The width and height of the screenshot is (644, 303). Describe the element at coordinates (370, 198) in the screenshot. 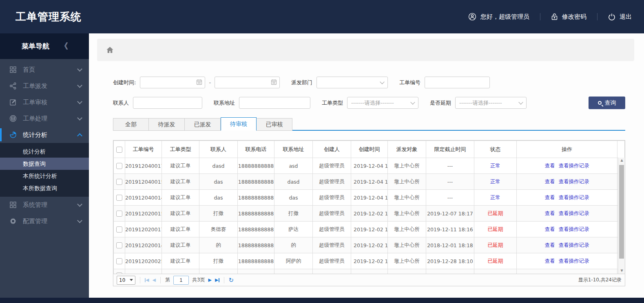

I see `table-row: 201912040014C建议工单das18888888888das超级管理员2…` at that location.